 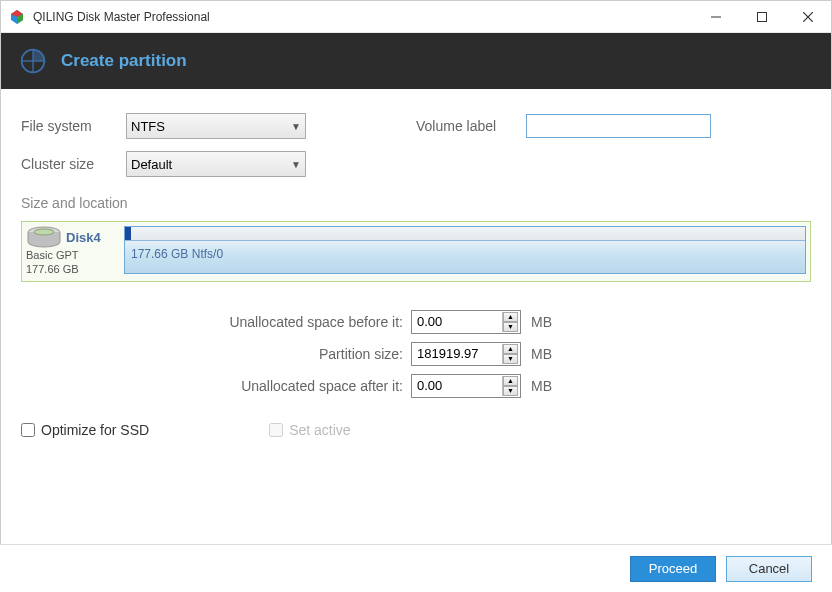 What do you see at coordinates (152, 164) in the screenshot?
I see `cluster-size-value: Default` at bounding box center [152, 164].